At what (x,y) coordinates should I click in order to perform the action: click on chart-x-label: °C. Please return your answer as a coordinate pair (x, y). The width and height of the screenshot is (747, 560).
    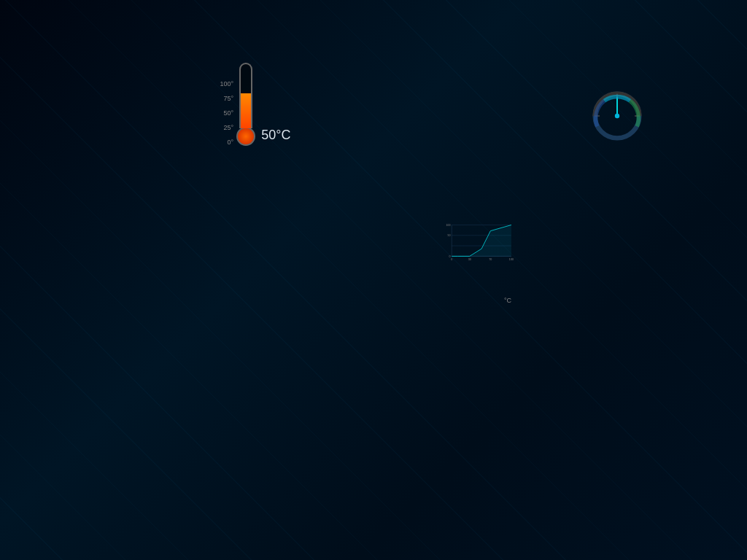
    Looking at the image, I should click on (477, 300).